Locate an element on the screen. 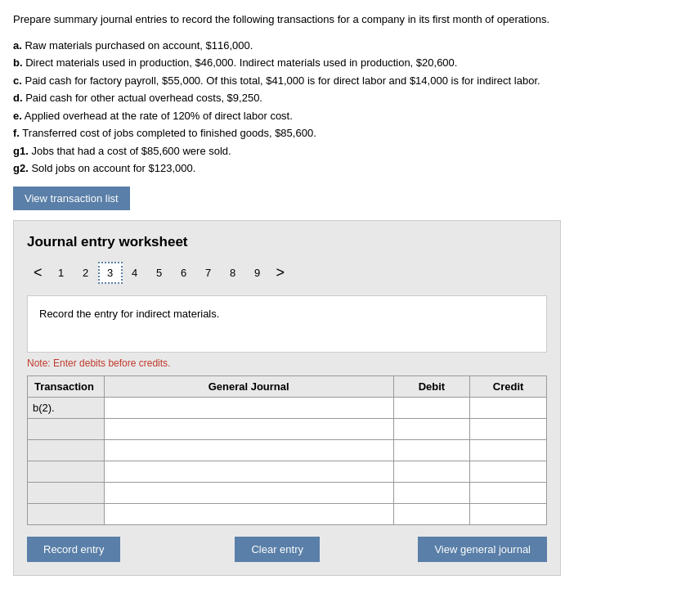 The height and width of the screenshot is (616, 677). button-row: Record entry Clear entry View general jo… is located at coordinates (287, 550).